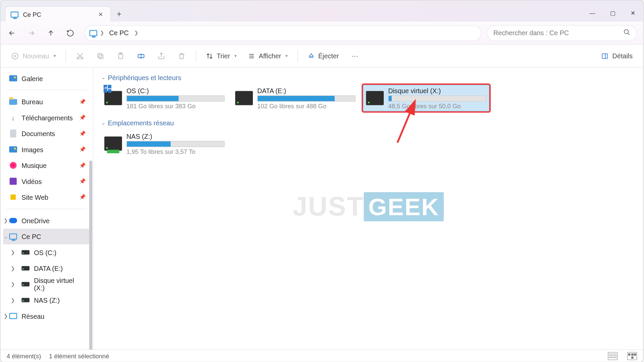  I want to click on sidebar-item-drive-data: ❯ DATA (E:), so click(47, 268).